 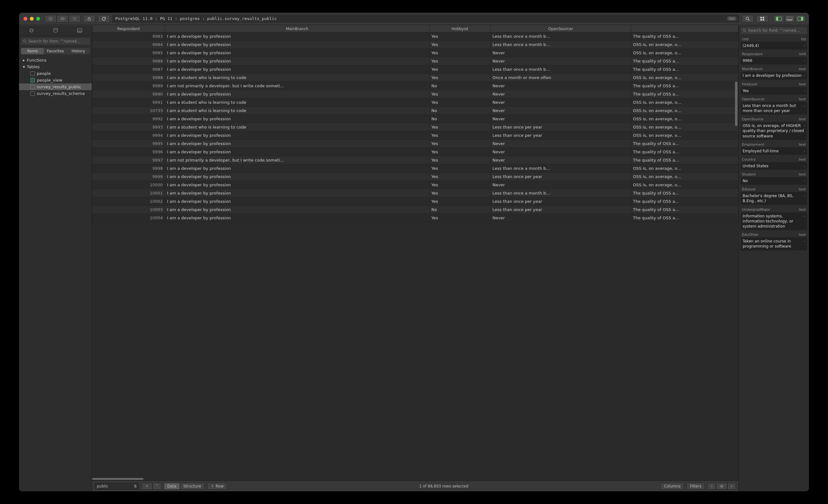 What do you see at coordinates (415, 45) in the screenshot?
I see `table-row: 9984I am a developer by professionYesLes…` at bounding box center [415, 45].